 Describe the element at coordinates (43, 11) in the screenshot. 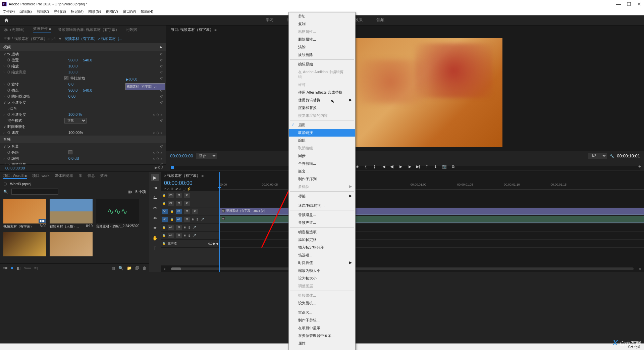

I see `menu-clip: 剪辑(C)` at that location.